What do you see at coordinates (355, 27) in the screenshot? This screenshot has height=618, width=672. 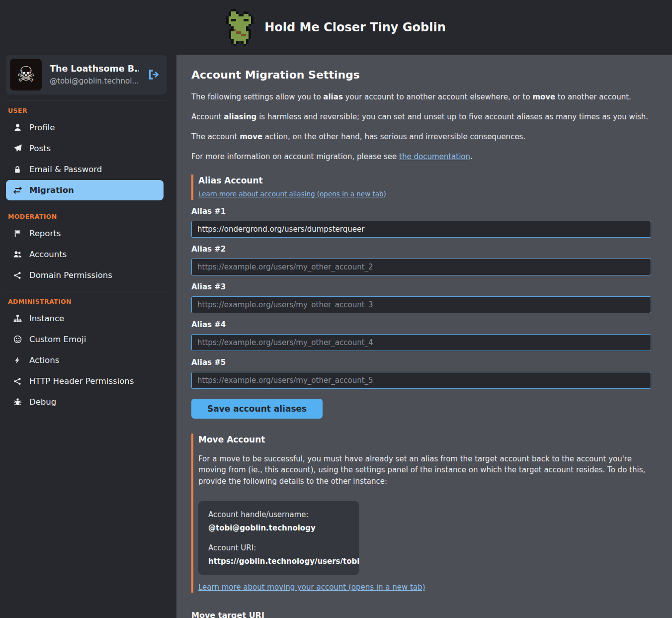 I see `site-title: Hold Me Closer Tiny Goblin` at bounding box center [355, 27].